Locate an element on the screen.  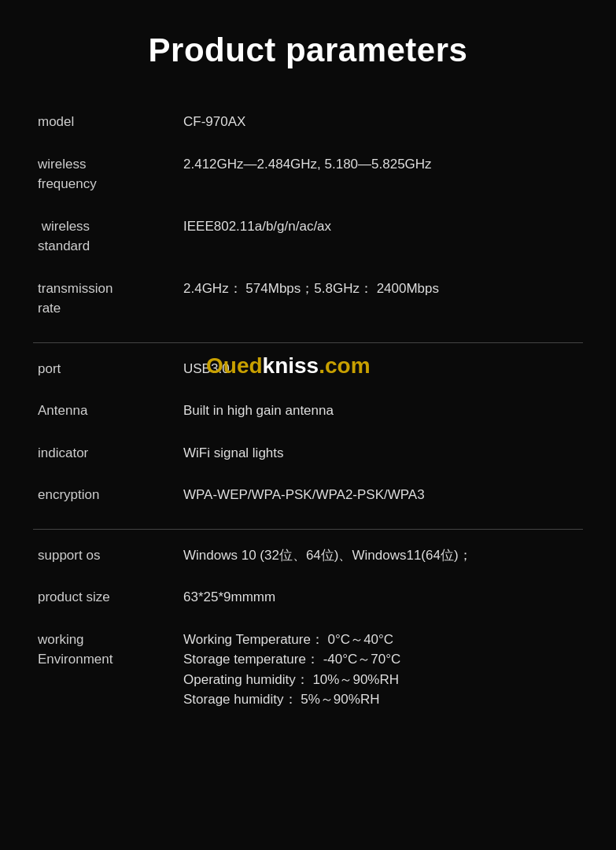
label-antenna: Antenna is located at coordinates (105, 411).